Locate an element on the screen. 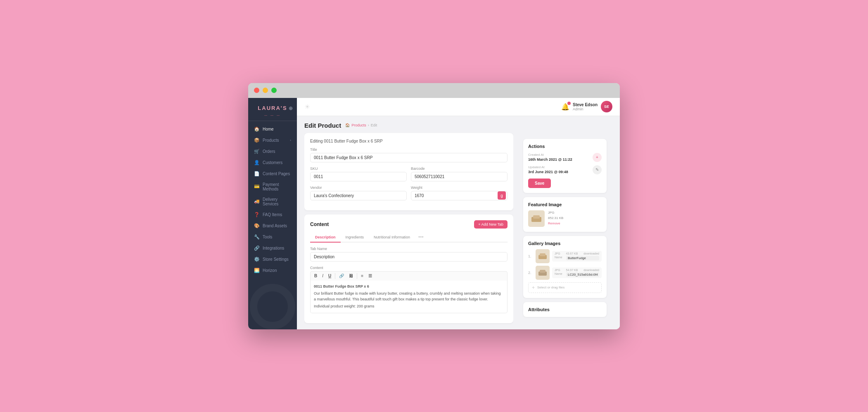  notification-bell: 🔔 is located at coordinates (565, 107).